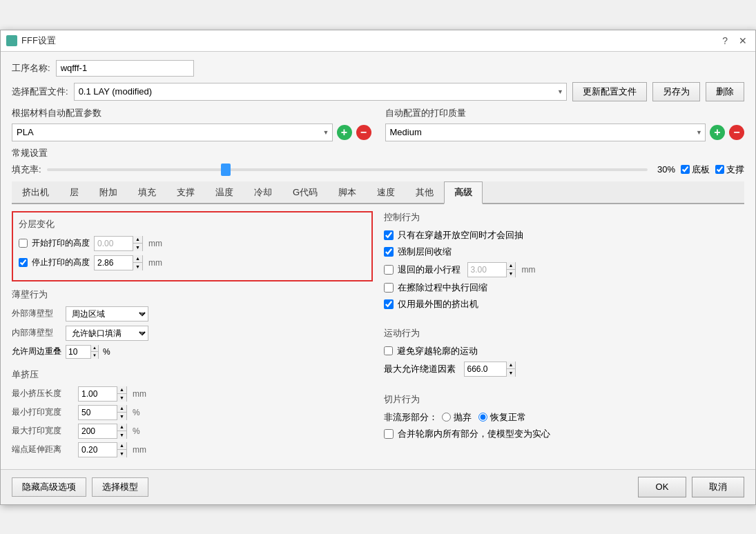  I want to click on min-len-label: 最小挤压长度, so click(43, 393).